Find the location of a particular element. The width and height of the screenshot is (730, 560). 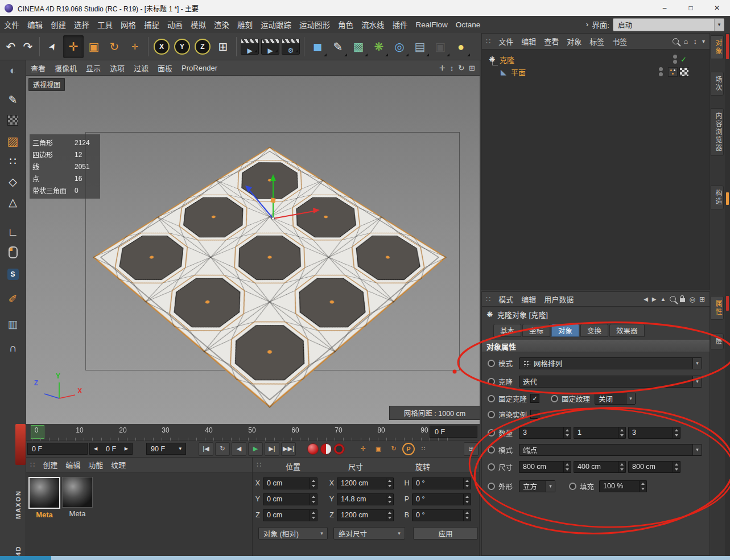

object-name: 克隆 is located at coordinates (507, 59).